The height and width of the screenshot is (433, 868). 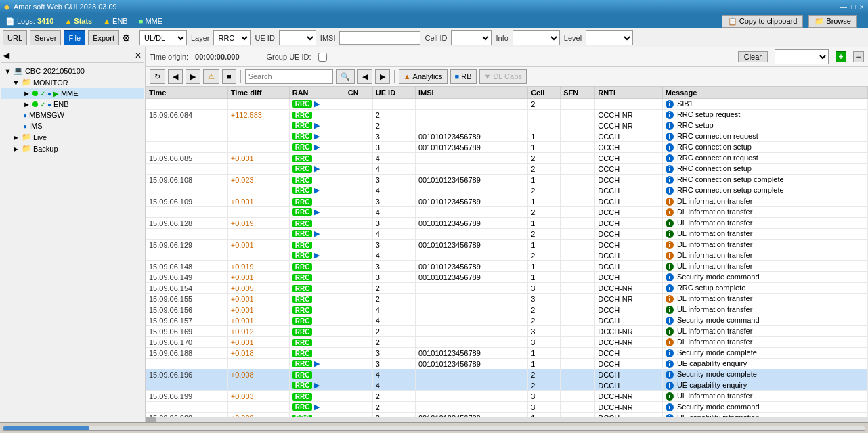 I want to click on prev-btn: ◀, so click(x=175, y=76).